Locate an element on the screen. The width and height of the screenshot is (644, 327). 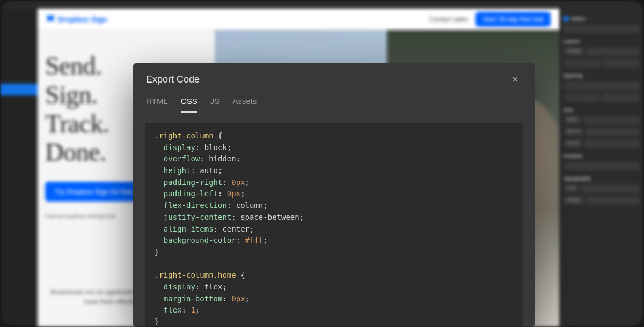
dropbox-logo-icon is located at coordinates (50, 19).